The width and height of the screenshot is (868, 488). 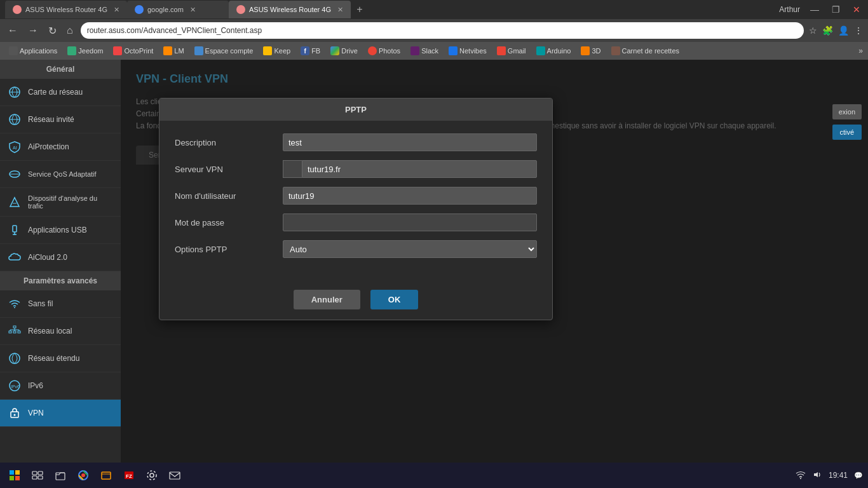 What do you see at coordinates (226, 249) in the screenshot?
I see `pptp-options-label: Options PPTP` at bounding box center [226, 249].